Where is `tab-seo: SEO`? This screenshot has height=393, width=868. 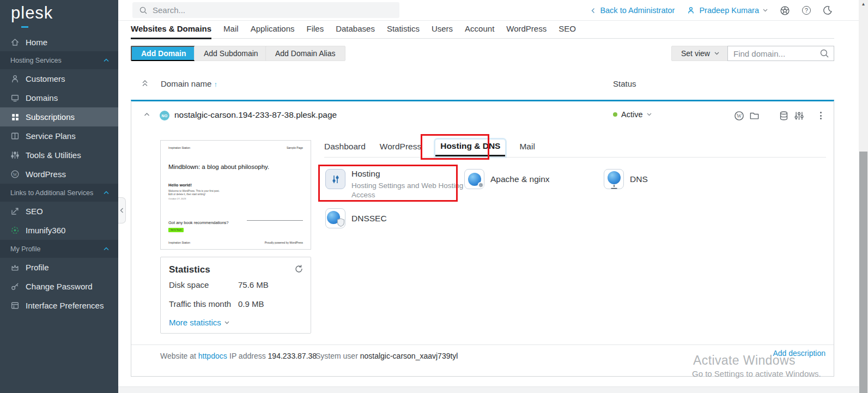
tab-seo: SEO is located at coordinates (567, 31).